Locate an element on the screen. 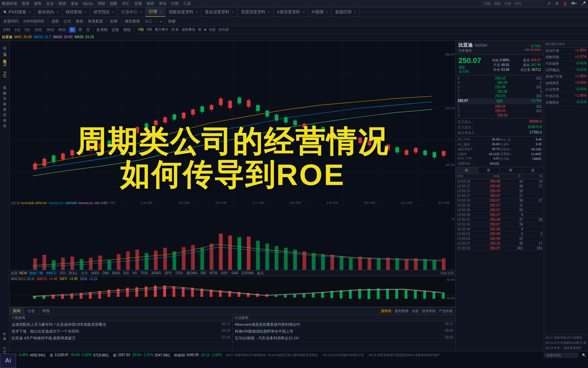  sidebar-history: 历史 is located at coordinates (5, 110).